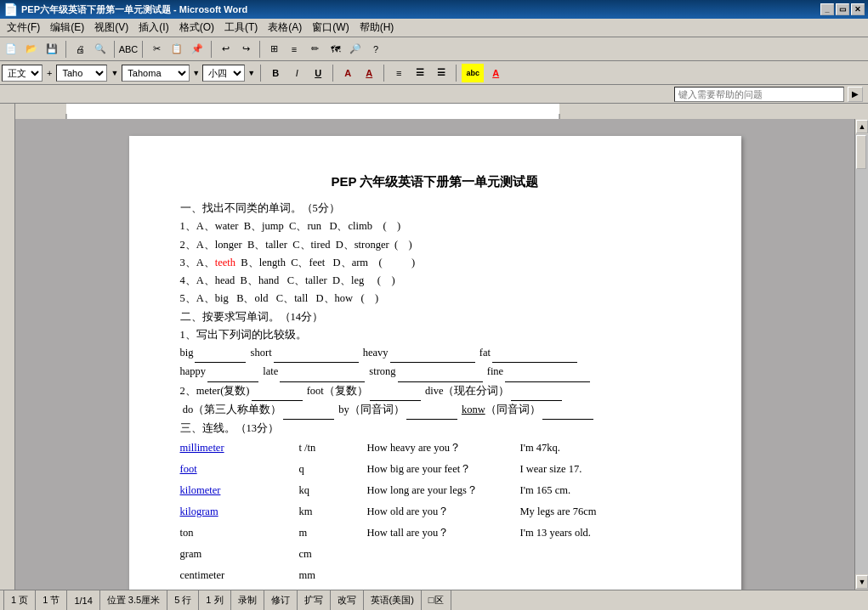 The height and width of the screenshot is (610, 868). Describe the element at coordinates (100, 49) in the screenshot. I see `preview-button: 🔍` at that location.